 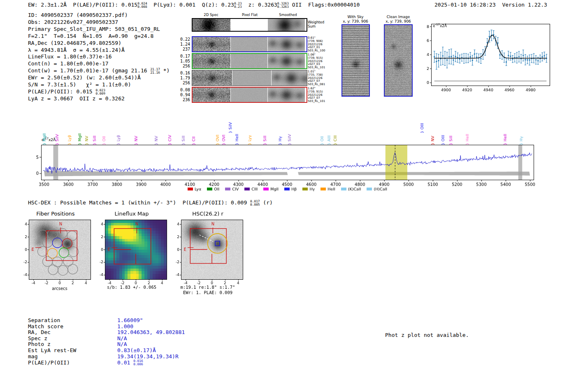 What do you see at coordinates (294, 189) in the screenshot?
I see `legend-label: Hβ` at bounding box center [294, 189].